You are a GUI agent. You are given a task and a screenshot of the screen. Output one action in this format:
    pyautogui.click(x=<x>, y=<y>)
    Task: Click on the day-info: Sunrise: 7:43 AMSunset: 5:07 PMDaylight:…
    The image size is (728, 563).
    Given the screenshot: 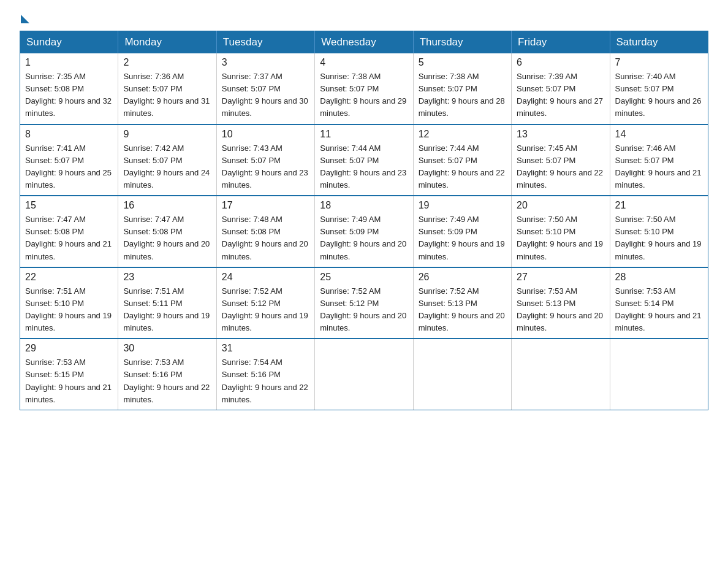 What is the action you would take?
    pyautogui.click(x=265, y=167)
    